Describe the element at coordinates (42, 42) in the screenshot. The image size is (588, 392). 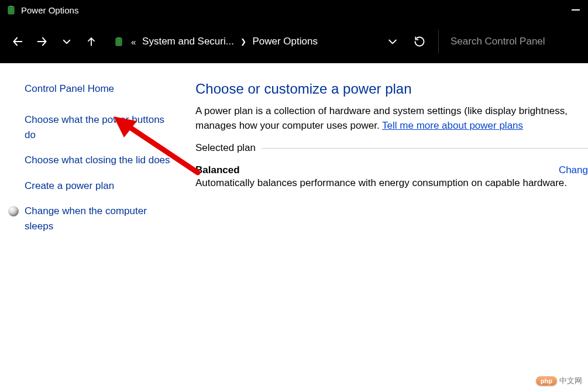
I see `forward-button` at that location.